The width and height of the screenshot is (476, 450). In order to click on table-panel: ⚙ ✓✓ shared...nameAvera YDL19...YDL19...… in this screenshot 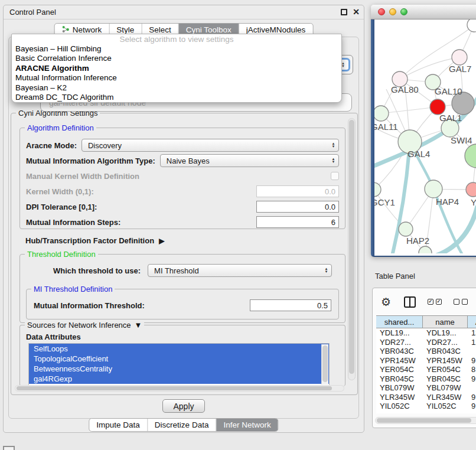, I will do `click(424, 358)`.